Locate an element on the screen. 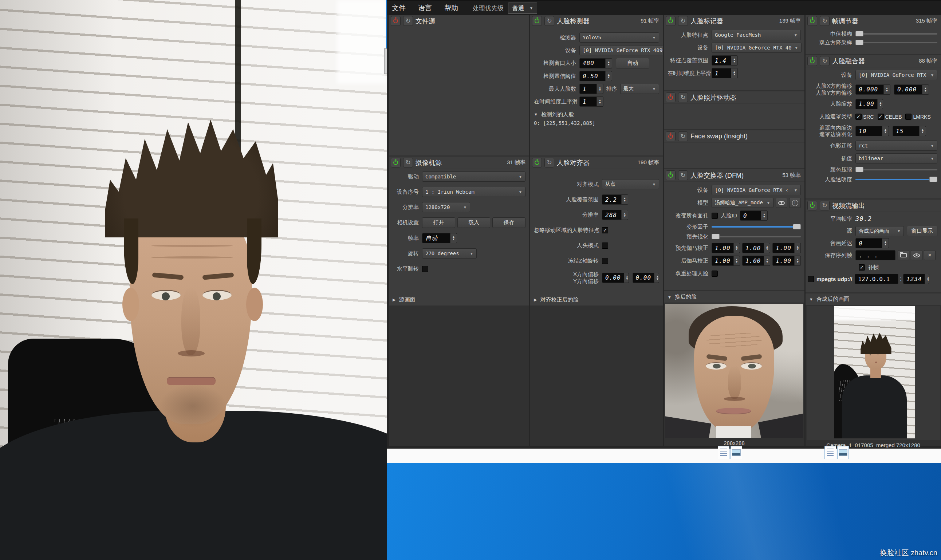  save-button: 保存 is located at coordinates (509, 223).